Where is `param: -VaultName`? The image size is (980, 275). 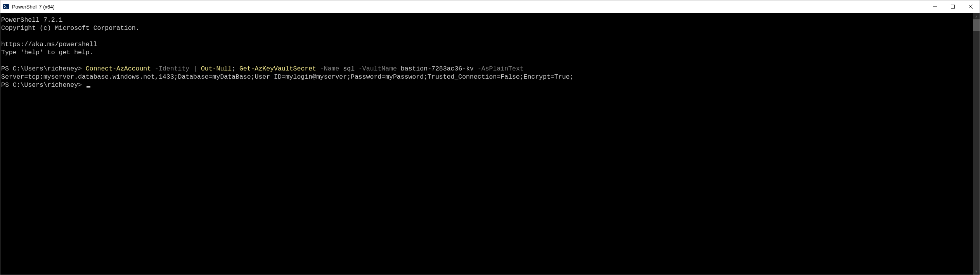
param: -VaultName is located at coordinates (376, 69).